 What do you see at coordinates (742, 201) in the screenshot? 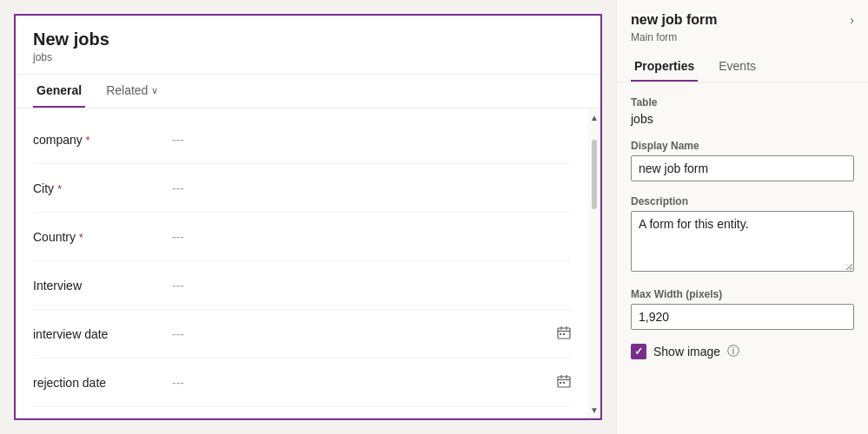
I see `description-label: Description` at bounding box center [742, 201].